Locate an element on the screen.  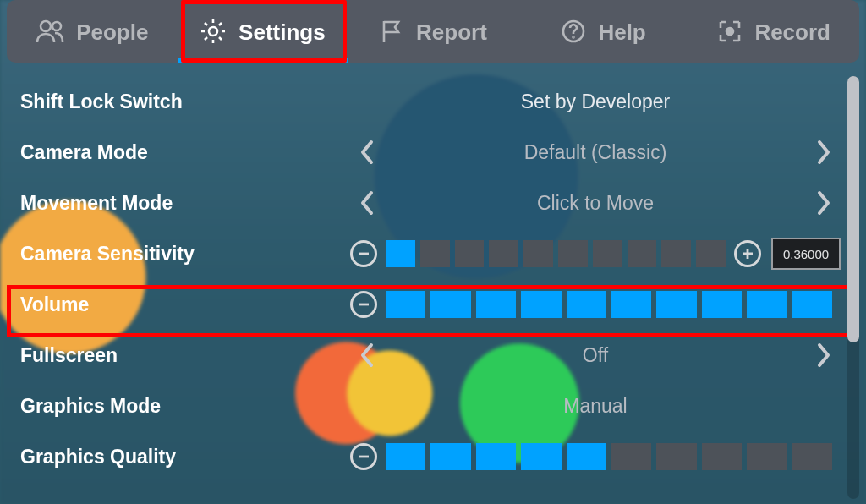
row-shift-lock: Shift Lock Switch Set by Developer is located at coordinates (420, 101).